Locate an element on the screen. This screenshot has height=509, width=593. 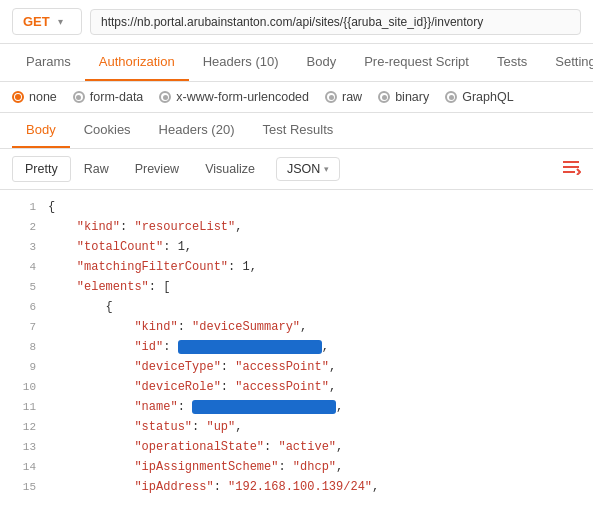
line-num-1: 1 is located at coordinates (22, 208).